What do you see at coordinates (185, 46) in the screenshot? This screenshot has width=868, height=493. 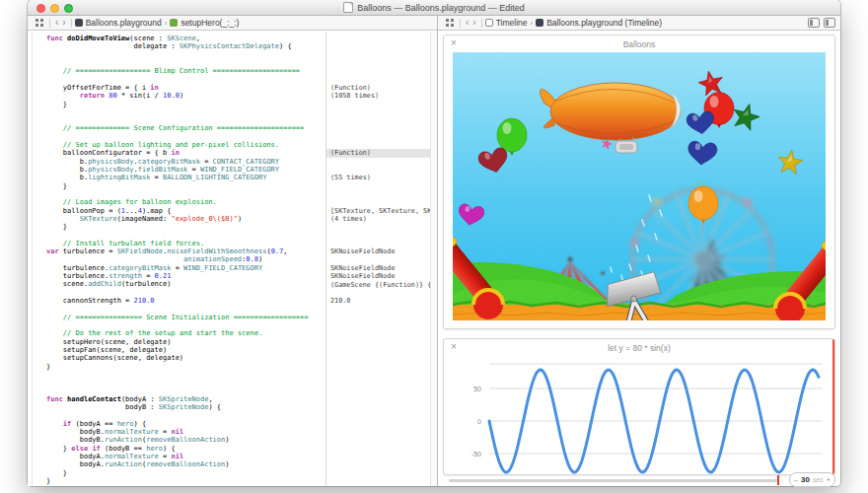 I see `code-line: delegate : SKPhysicsContactDelegate) {` at bounding box center [185, 46].